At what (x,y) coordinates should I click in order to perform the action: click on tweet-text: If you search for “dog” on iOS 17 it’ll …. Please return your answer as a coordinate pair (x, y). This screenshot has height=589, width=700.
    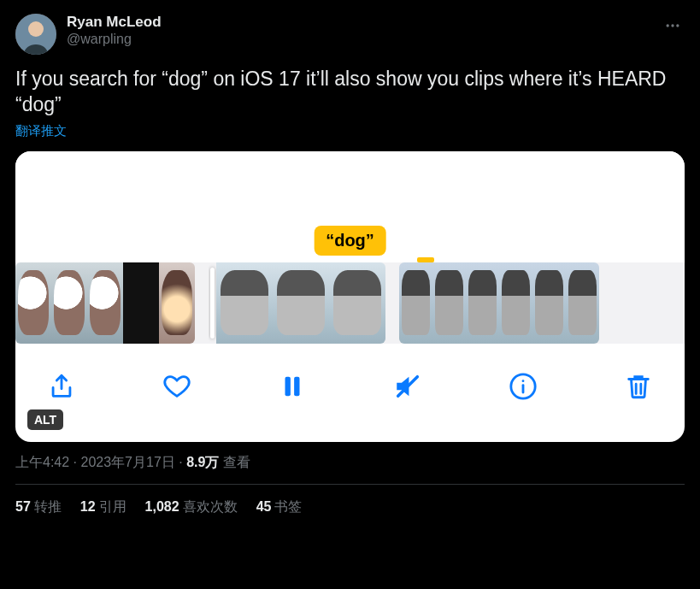
    Looking at the image, I should click on (350, 92).